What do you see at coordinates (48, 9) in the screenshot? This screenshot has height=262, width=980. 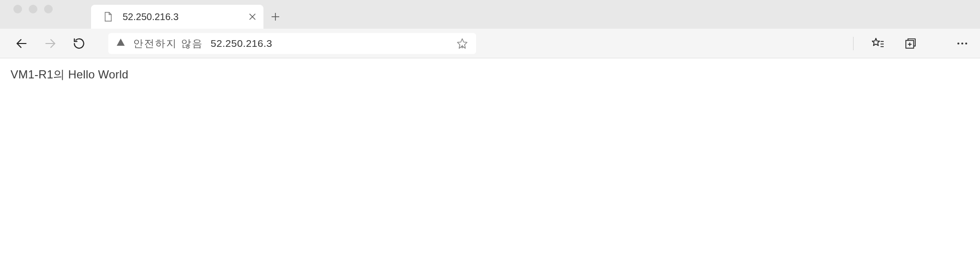 I see `window-maximize-dot` at bounding box center [48, 9].